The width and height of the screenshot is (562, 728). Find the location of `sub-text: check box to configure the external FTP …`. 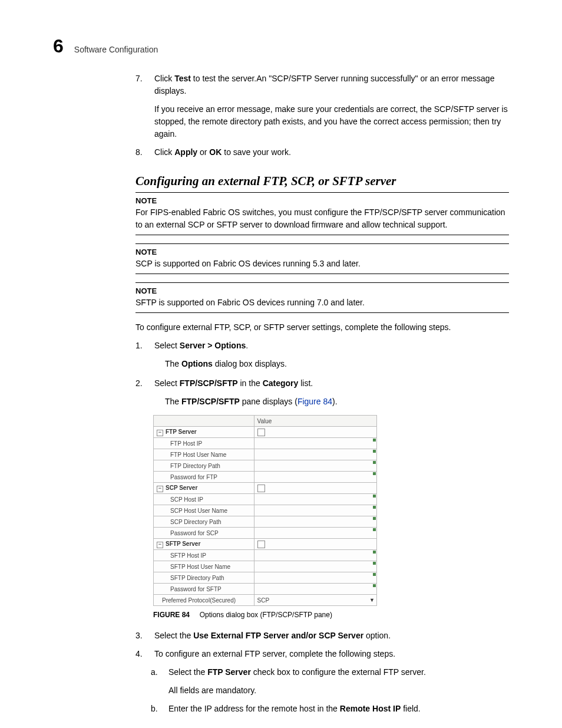

sub-text: check box to configure the external FTP … is located at coordinates (338, 672).